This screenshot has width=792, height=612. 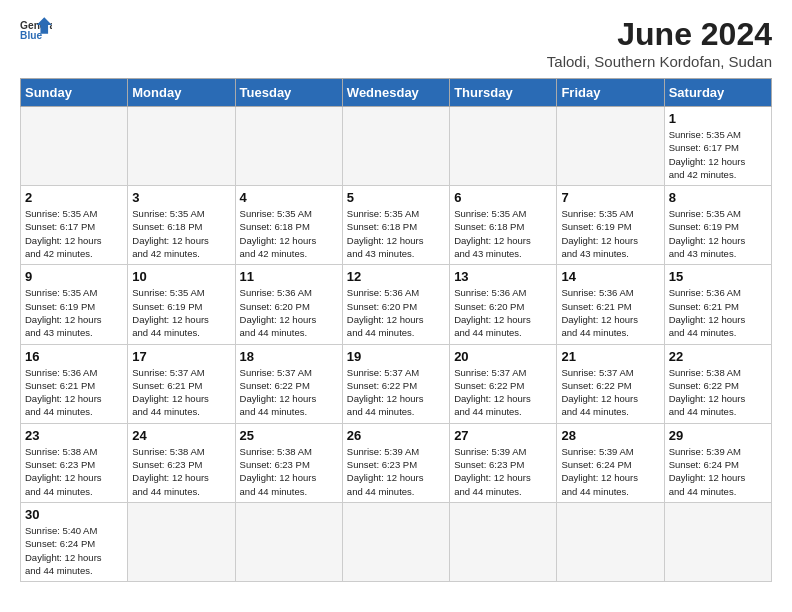 I want to click on title-section: June 2024 Talodi, Southern Kordofan, Sud…, so click(x=660, y=43).